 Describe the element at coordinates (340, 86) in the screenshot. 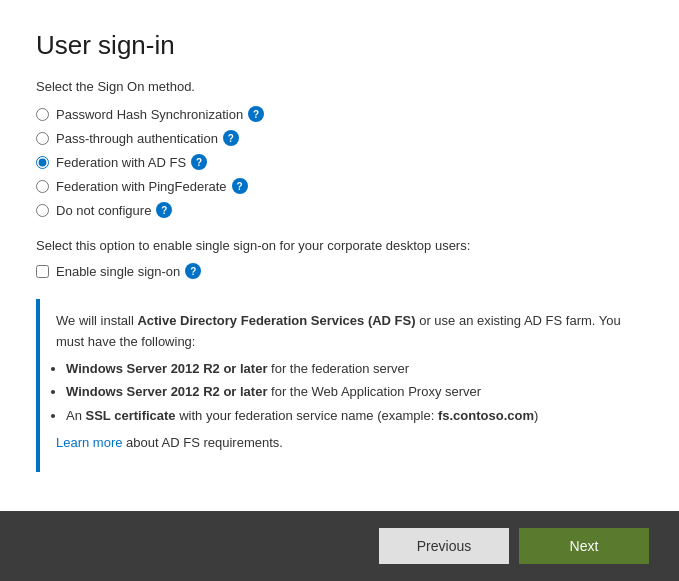

I see `sign-on-label: Select the Sign On method.` at that location.